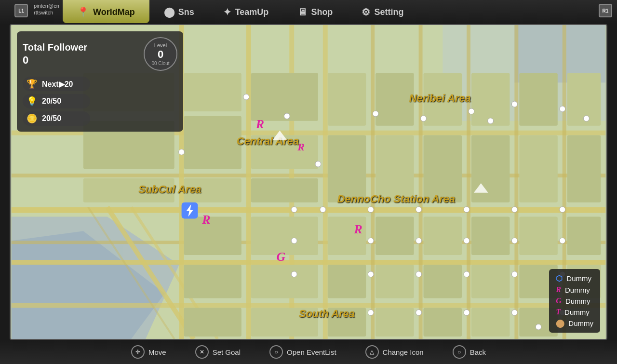 Image resolution: width=617 pixels, height=364 pixels. I want to click on bottom-bar: ✛ Move ✕ Set Goal ○ Open EventList △ Cha…, so click(308, 352).